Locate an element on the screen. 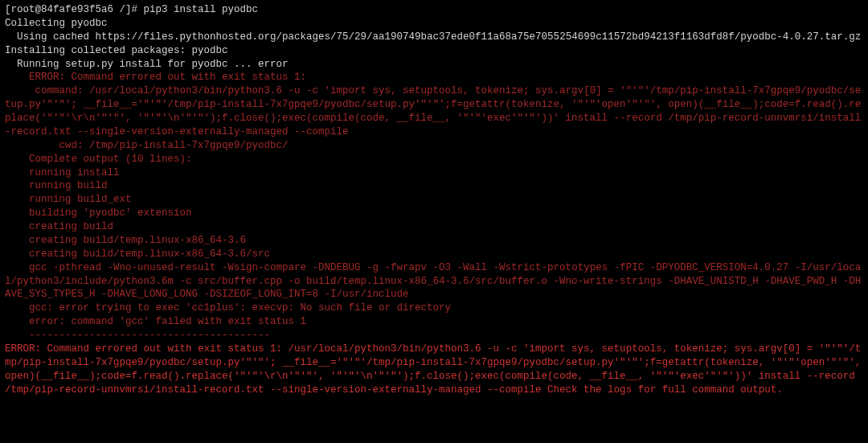 This screenshot has width=868, height=443. terminal-line: error: command 'gcc' failed with exit st… is located at coordinates (434, 322).